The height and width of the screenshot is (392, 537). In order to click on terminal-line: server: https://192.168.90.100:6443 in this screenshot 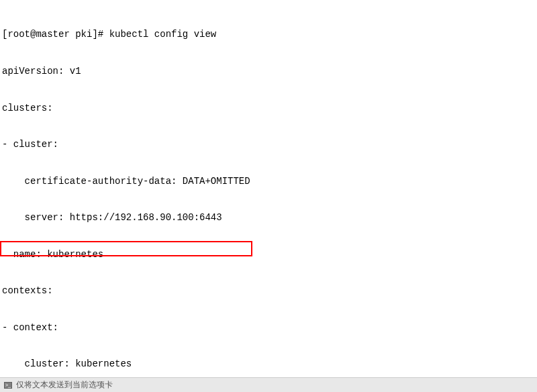, I will do `click(268, 217)`.